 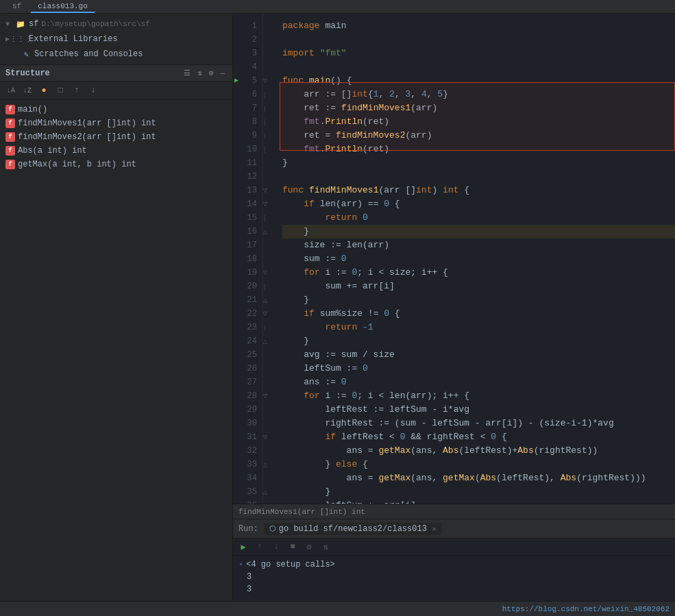 What do you see at coordinates (299, 53) in the screenshot?
I see `code-token: import` at bounding box center [299, 53].